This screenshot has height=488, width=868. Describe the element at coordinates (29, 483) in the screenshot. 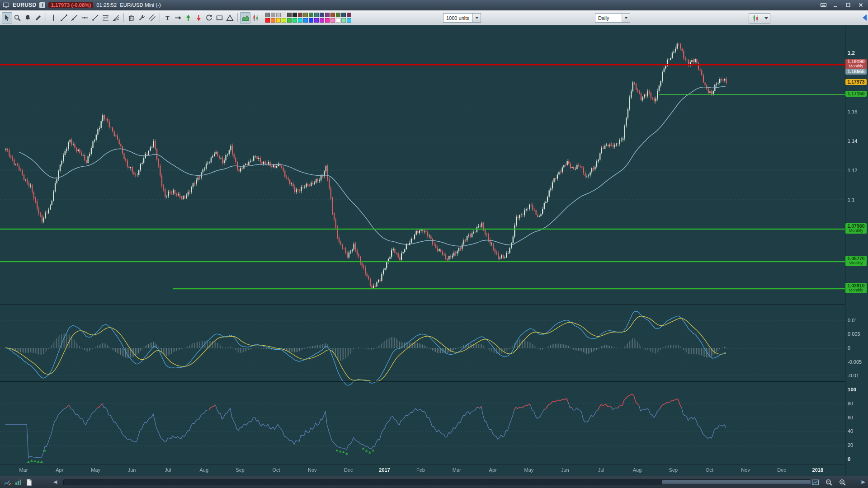

I see `document-icon` at that location.